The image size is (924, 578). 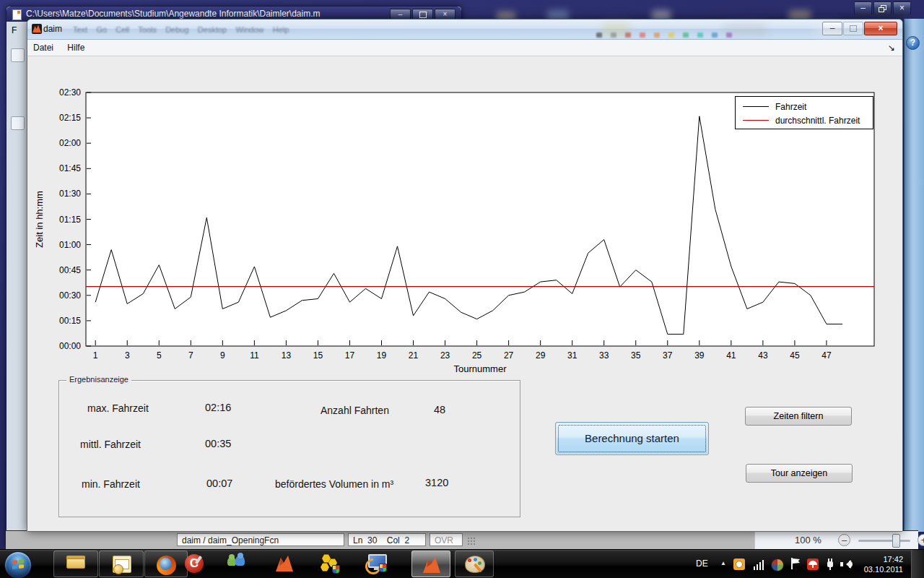 I want to click on ghost-editor-menu: Text Go Cell Tools Debug Desktop Window …, so click(x=180, y=29).